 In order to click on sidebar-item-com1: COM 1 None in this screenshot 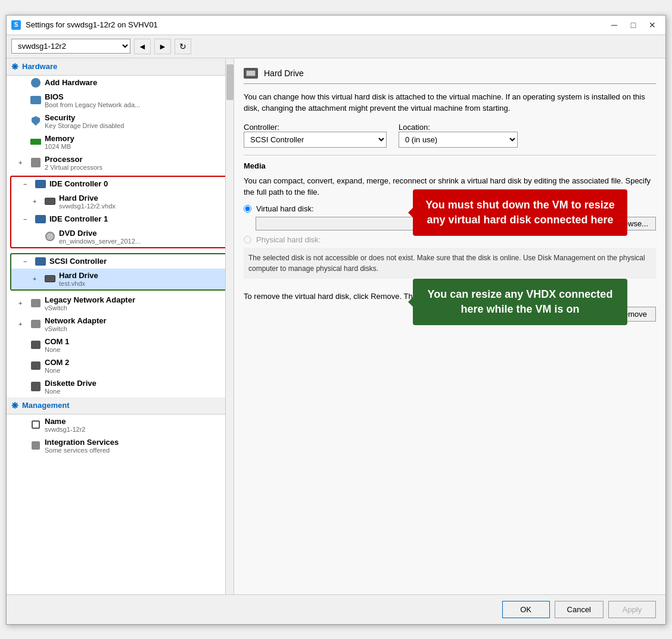, I will do `click(120, 345)`.